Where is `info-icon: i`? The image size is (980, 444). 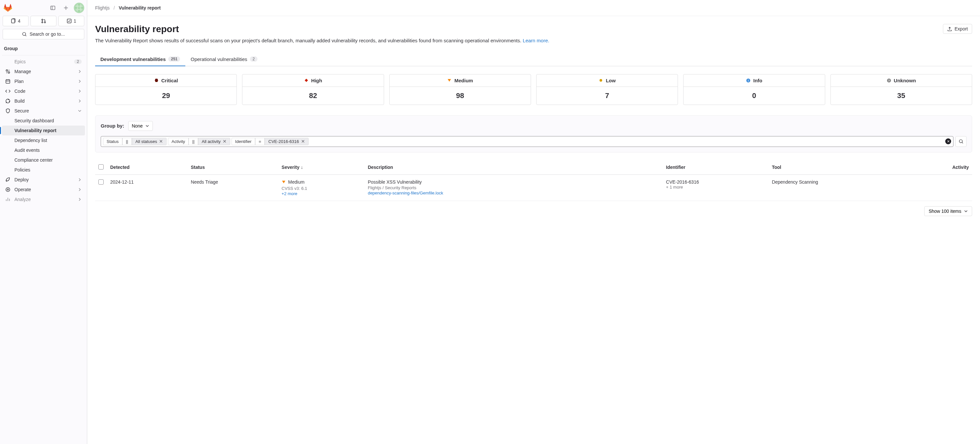
info-icon: i is located at coordinates (748, 80).